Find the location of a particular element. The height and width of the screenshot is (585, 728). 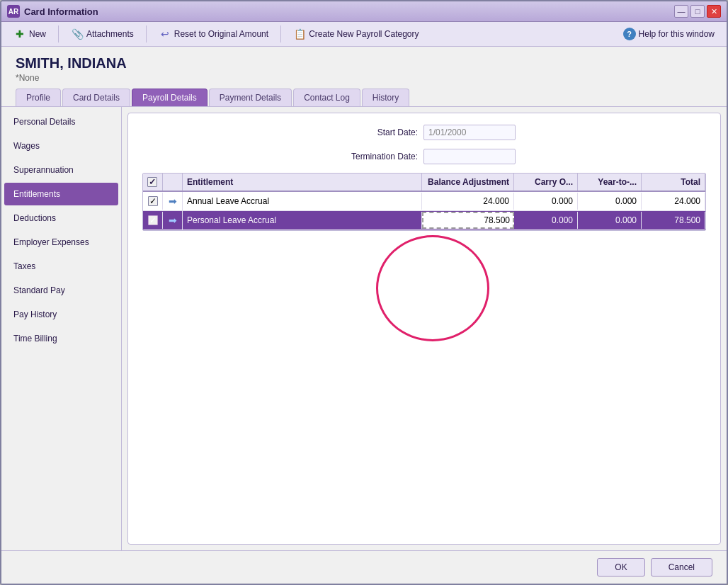

tab-card-details: Card Details is located at coordinates (96, 98).